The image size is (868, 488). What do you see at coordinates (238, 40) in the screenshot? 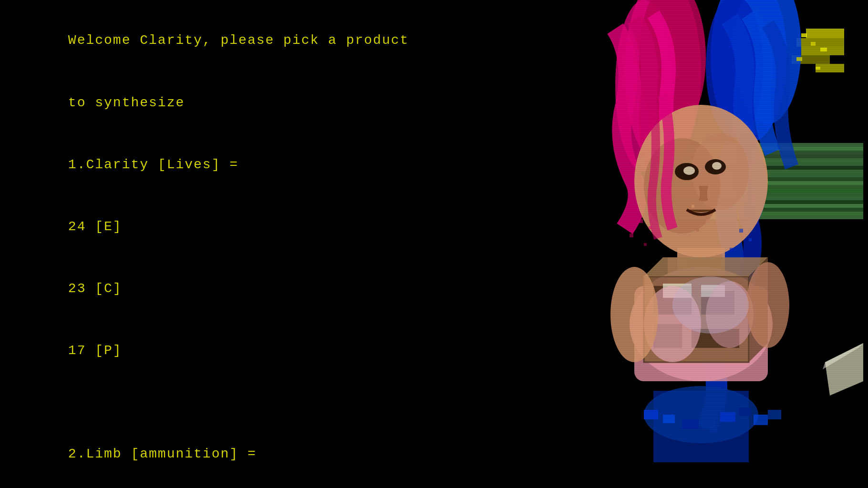
I see `welcome-line: Welcome Clarity, please pick a product` at bounding box center [238, 40].